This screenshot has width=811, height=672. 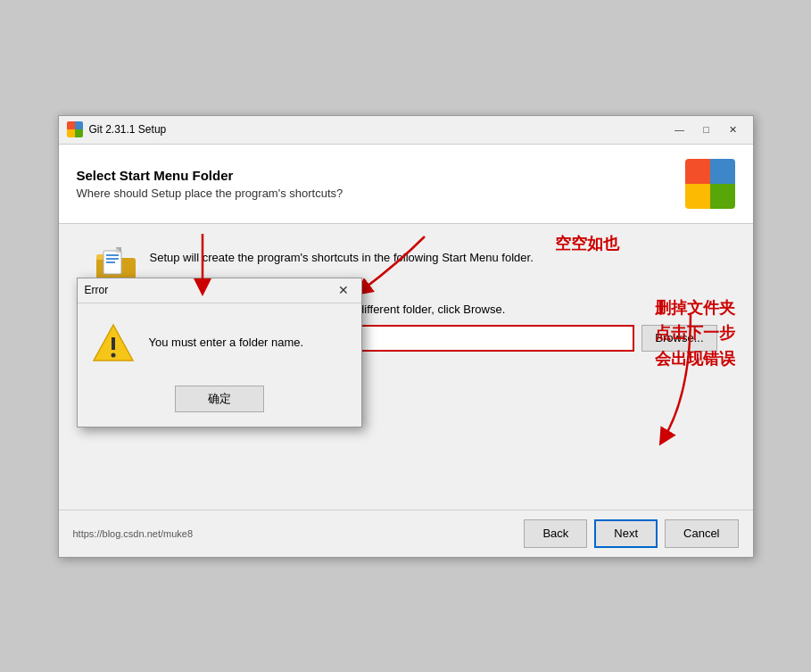 What do you see at coordinates (113, 343) in the screenshot?
I see `warning-icon` at bounding box center [113, 343].